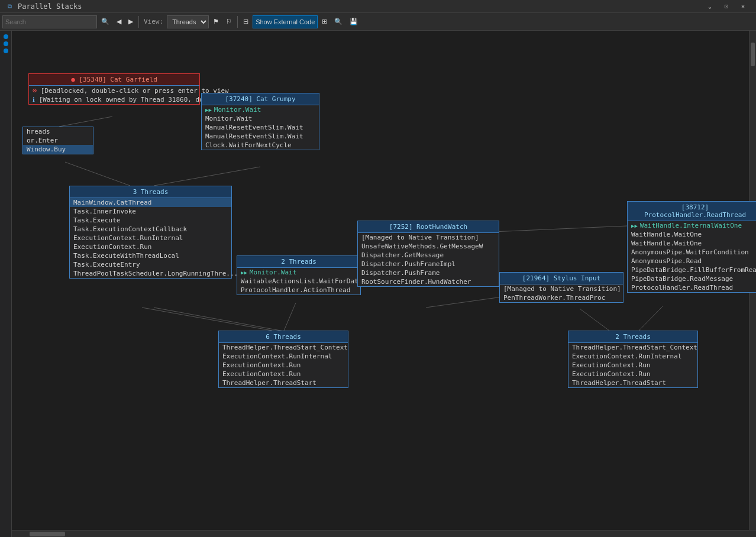  What do you see at coordinates (378, 22) in the screenshot?
I see `toolbar: 🔍 ◀ ▶ View: Threads Tasks ⚑ ⚐ ⊟ Show Ext…` at bounding box center [378, 22].